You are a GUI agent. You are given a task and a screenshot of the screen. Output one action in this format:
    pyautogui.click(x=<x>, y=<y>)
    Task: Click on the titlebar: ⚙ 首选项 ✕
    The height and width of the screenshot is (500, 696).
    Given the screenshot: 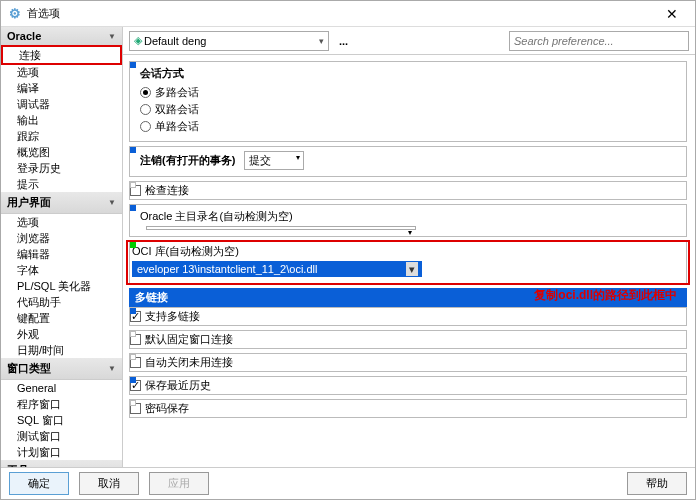 What is the action you would take?
    pyautogui.click(x=348, y=14)
    